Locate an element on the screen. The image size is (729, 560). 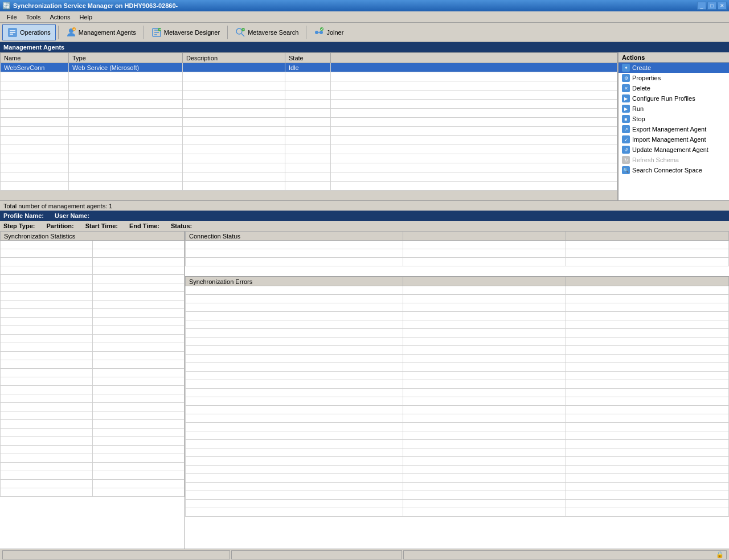
actions-panel: Actions ✦ Create ⚙ Properties ✕ Delete ▶… is located at coordinates (673, 126).